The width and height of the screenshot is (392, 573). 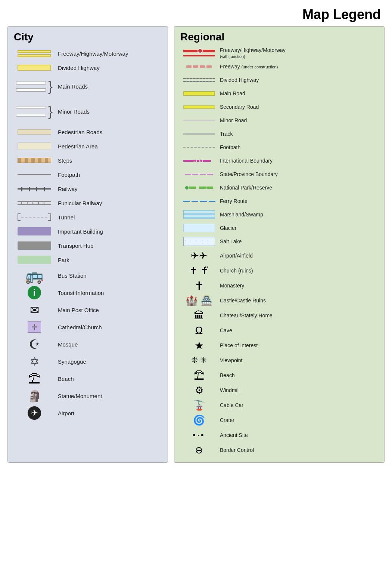 I want to click on r-secondary-icon, so click(x=199, y=107).